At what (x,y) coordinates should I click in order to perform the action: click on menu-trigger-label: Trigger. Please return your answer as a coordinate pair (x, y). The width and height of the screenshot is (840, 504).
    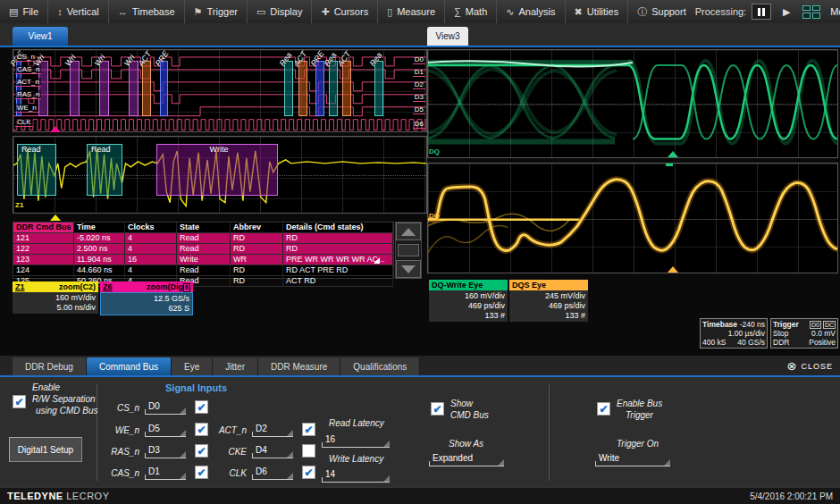
    Looking at the image, I should click on (222, 12).